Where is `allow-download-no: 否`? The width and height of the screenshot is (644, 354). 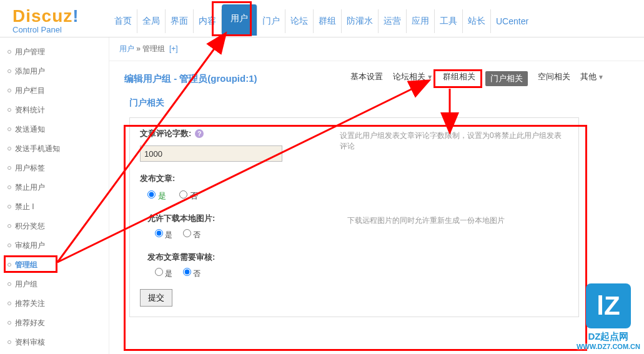
allow-download-no: 否 is located at coordinates (192, 235).